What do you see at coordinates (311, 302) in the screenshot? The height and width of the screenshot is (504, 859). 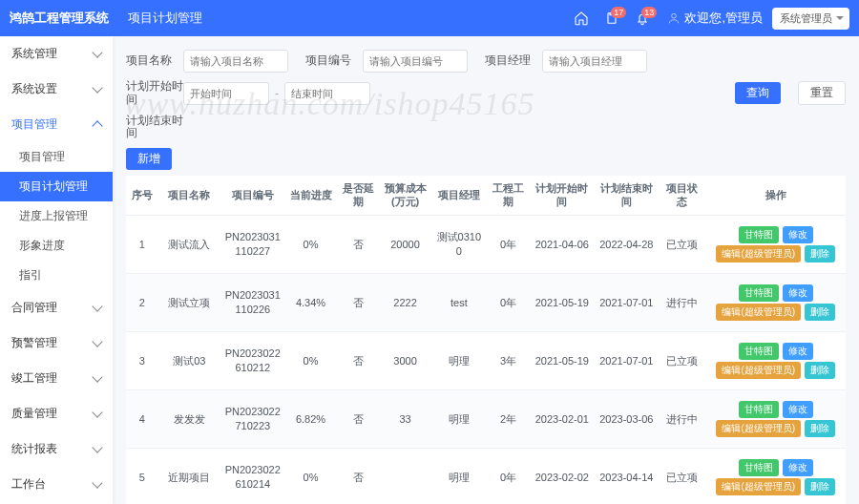 I see `table-cell: 4.34%` at bounding box center [311, 302].